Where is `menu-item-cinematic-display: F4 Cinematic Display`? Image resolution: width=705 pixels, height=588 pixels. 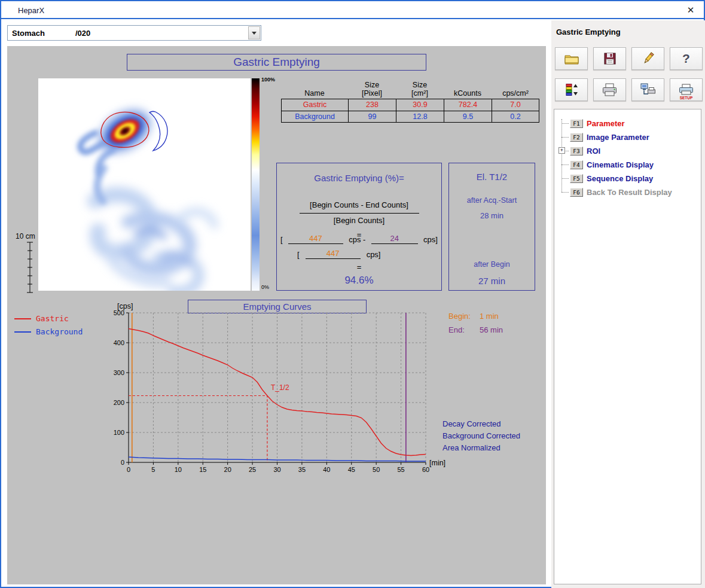 menu-item-cinematic-display: F4 Cinematic Display is located at coordinates (628, 165).